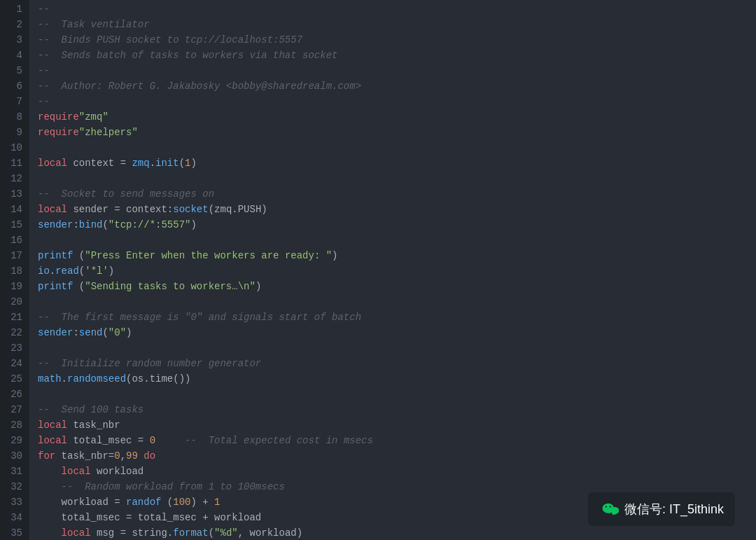  Describe the element at coordinates (393, 209) in the screenshot. I see `code-line: local sender = context:socket(zmq.PUSH)` at that location.